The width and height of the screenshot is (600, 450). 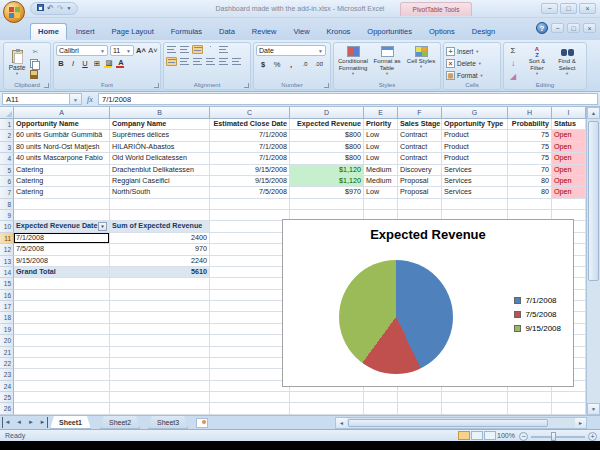 I want to click on cell-C26, so click(x=250, y=408).